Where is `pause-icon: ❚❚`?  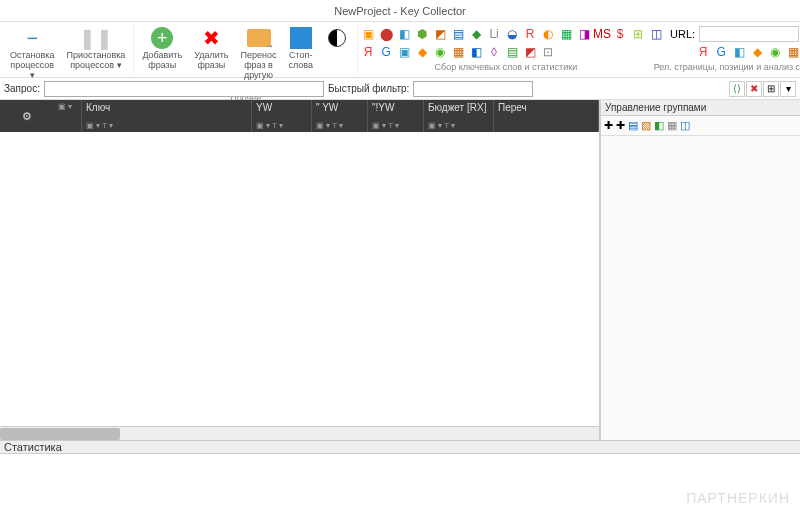 pause-icon: ❚❚ is located at coordinates (96, 38).